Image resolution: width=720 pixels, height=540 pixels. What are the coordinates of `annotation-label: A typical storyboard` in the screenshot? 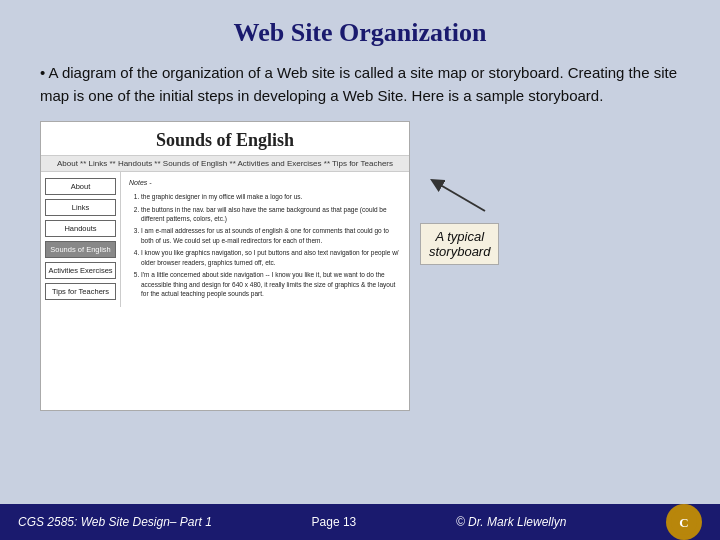 It's located at (460, 244).